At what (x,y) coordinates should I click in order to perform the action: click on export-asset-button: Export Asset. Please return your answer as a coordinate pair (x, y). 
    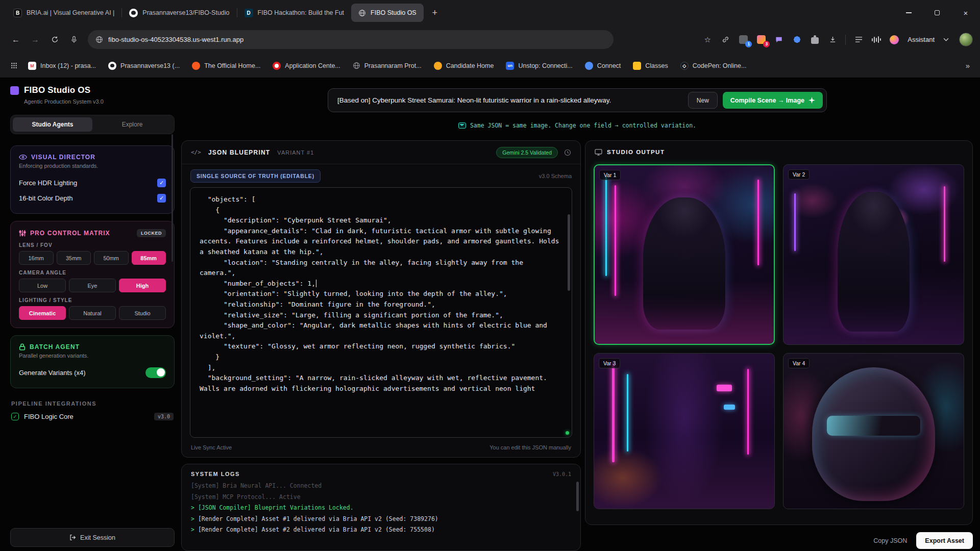
    Looking at the image, I should click on (944, 541).